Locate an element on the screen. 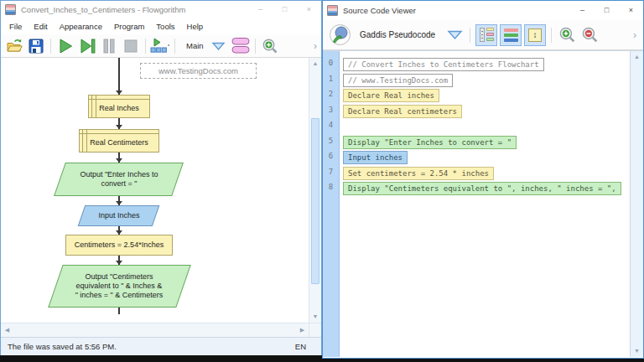  code-line-box: Input inches is located at coordinates (376, 158).